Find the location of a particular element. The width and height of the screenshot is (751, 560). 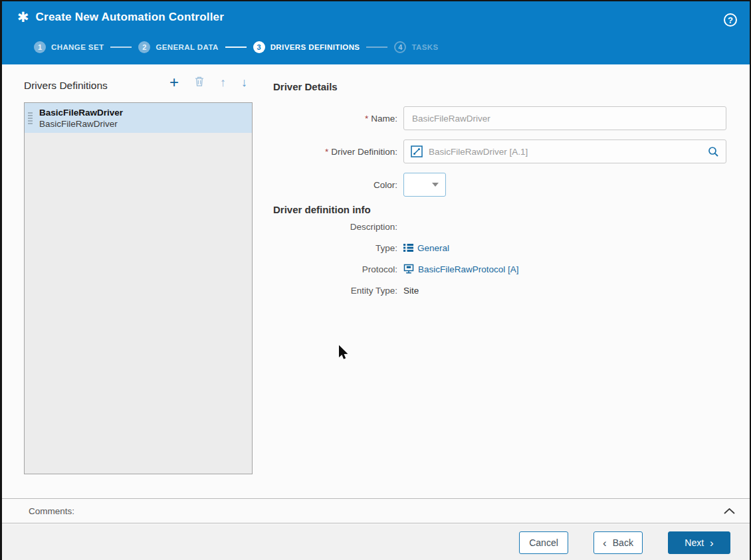

definition-info-title: Driver definition info is located at coordinates (322, 210).